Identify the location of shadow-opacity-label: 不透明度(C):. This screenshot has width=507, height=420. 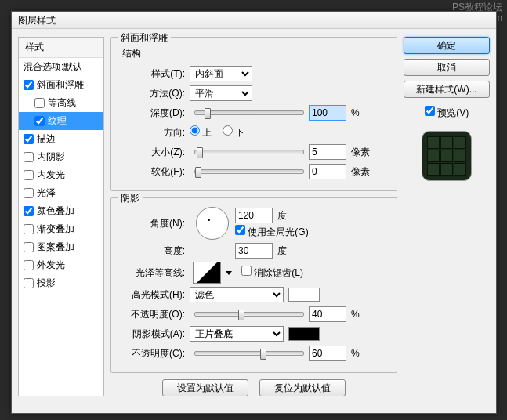
(154, 354).